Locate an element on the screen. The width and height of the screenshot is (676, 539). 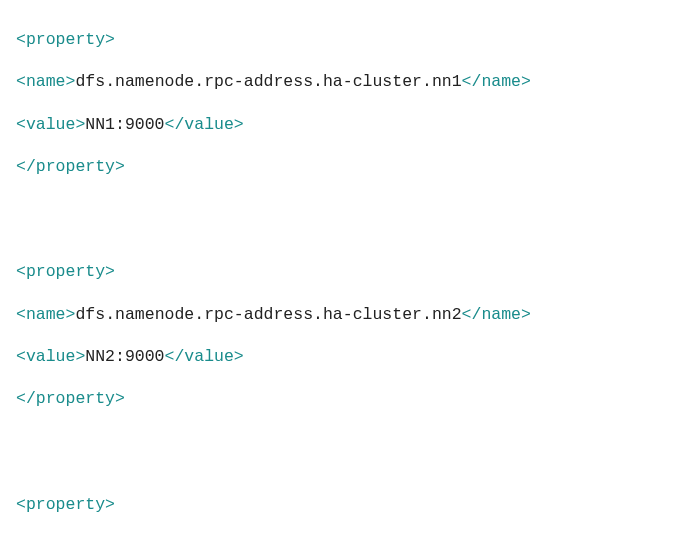
name-text: dfs.namenode.rpc-address.ha-cluster.nn1 is located at coordinates (268, 82).